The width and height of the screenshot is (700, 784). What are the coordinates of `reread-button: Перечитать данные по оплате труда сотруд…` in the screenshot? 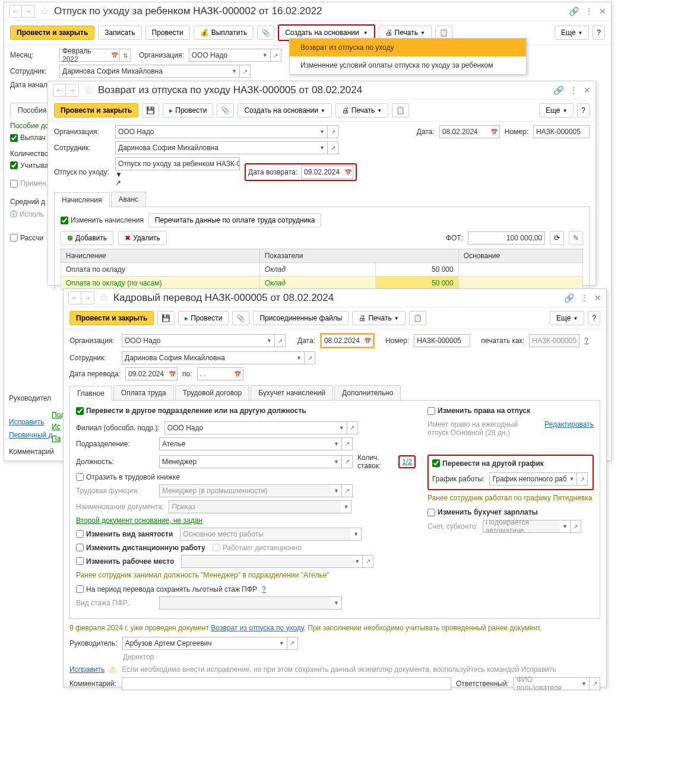 It's located at (235, 220).